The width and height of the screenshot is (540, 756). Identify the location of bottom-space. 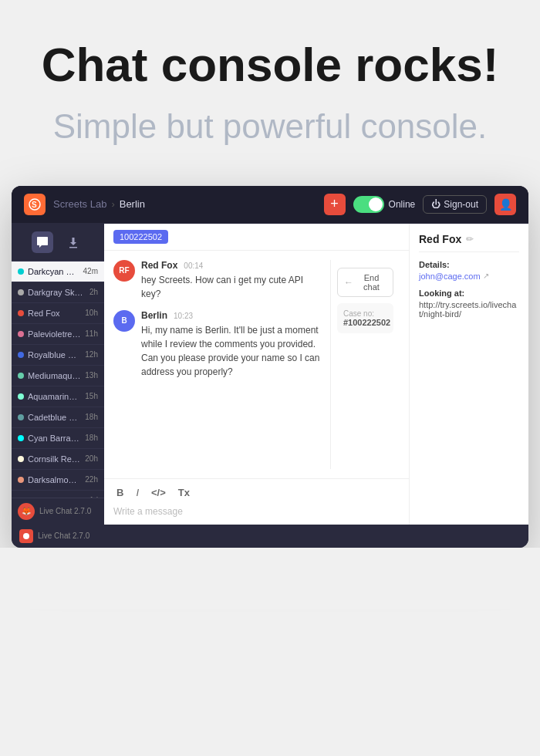
(270, 579).